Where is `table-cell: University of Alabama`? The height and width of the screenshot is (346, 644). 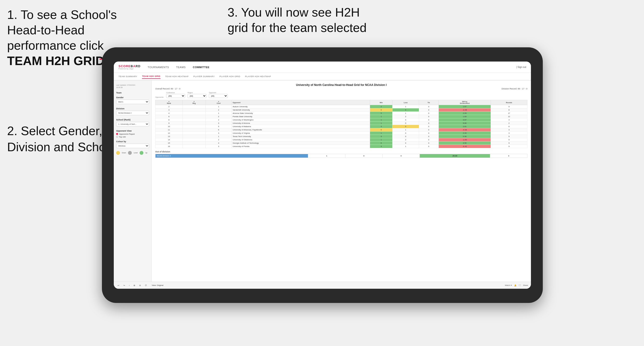 table-cell: University of Alabama is located at coordinates (300, 127).